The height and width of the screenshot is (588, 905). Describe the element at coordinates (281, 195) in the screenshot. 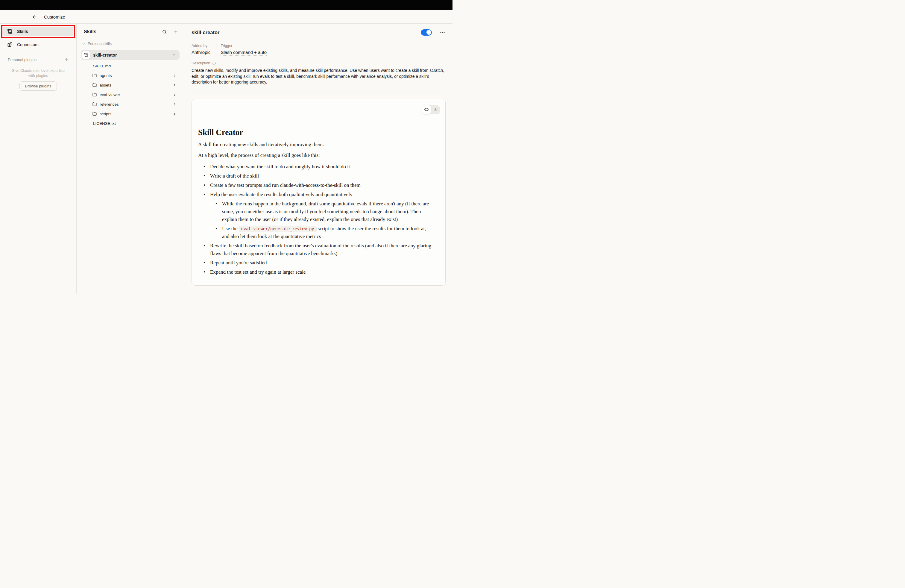

I see `doc-bullet-text: Help the user evaluate the results both …` at that location.